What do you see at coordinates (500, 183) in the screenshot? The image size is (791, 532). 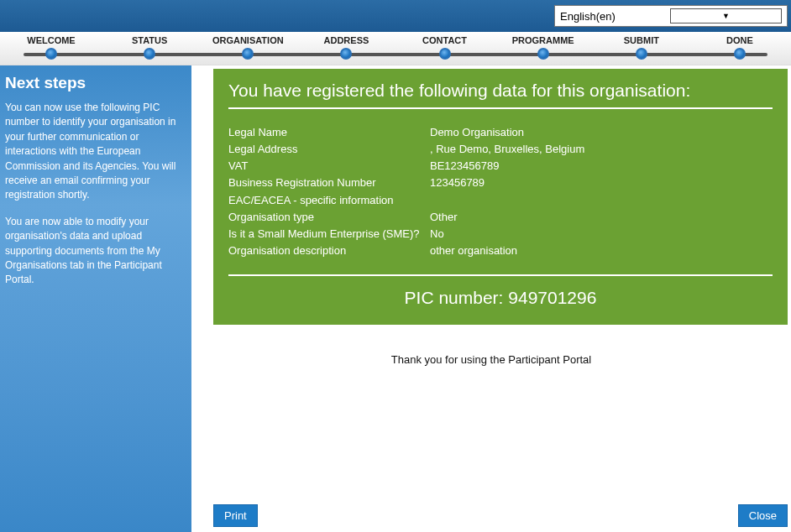 I see `field-row: Business Registration Number 123456789` at bounding box center [500, 183].